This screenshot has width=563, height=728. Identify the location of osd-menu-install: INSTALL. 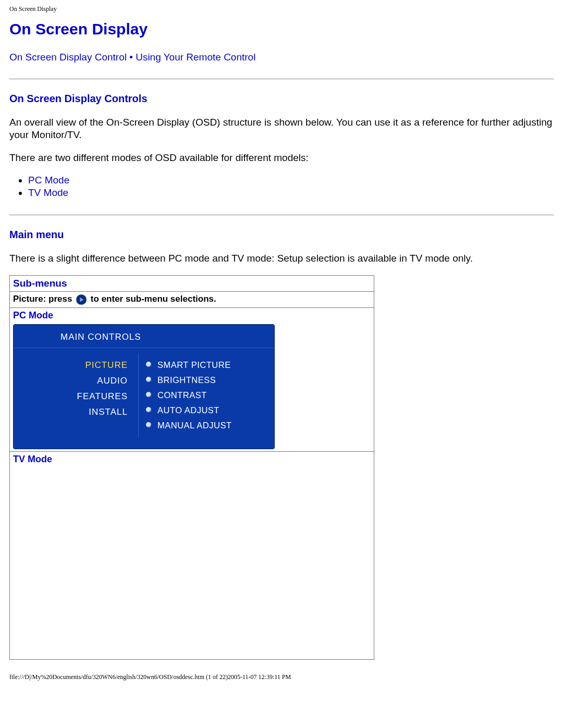
(77, 412).